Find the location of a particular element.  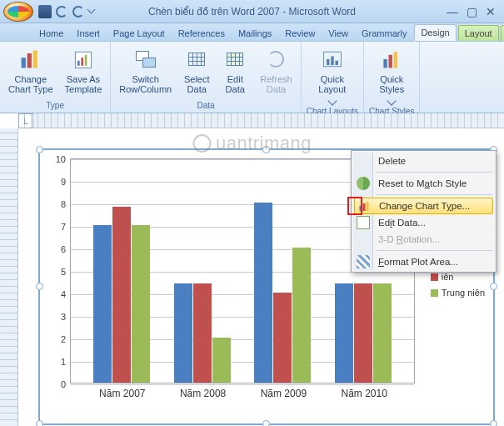

undo-icon is located at coordinates (62, 12).